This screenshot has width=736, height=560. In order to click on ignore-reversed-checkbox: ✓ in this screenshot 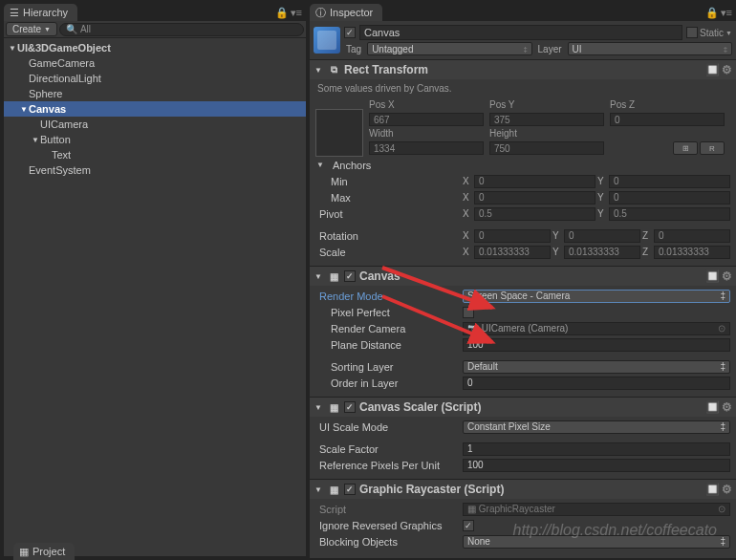, I will do `click(468, 526)`.